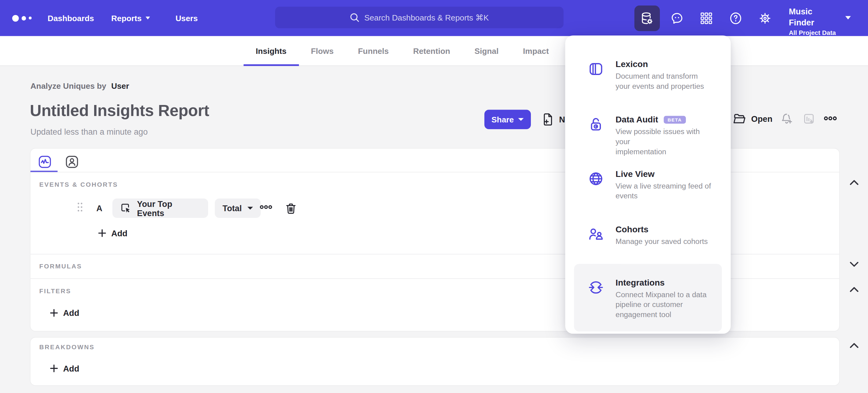 This screenshot has width=868, height=393. What do you see at coordinates (648, 75) in the screenshot?
I see `menu-item-lexicon: Lexicon Document and transformyour event…` at bounding box center [648, 75].